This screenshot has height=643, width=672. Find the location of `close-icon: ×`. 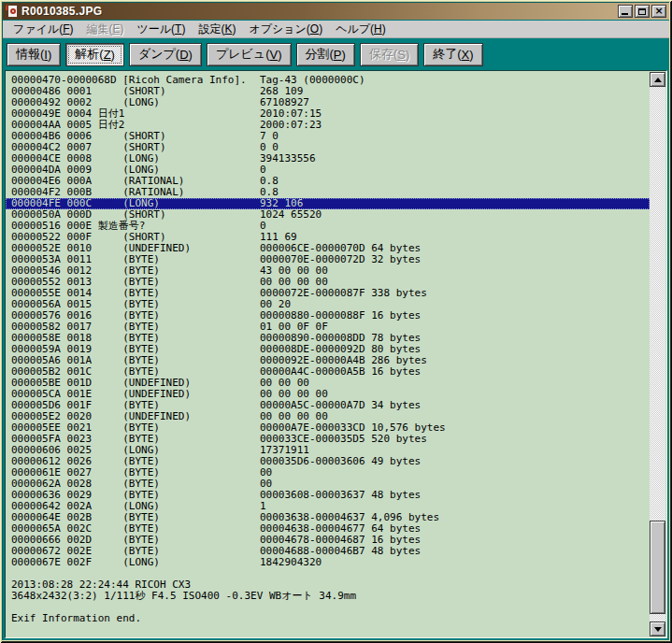

close-icon: × is located at coordinates (658, 11).